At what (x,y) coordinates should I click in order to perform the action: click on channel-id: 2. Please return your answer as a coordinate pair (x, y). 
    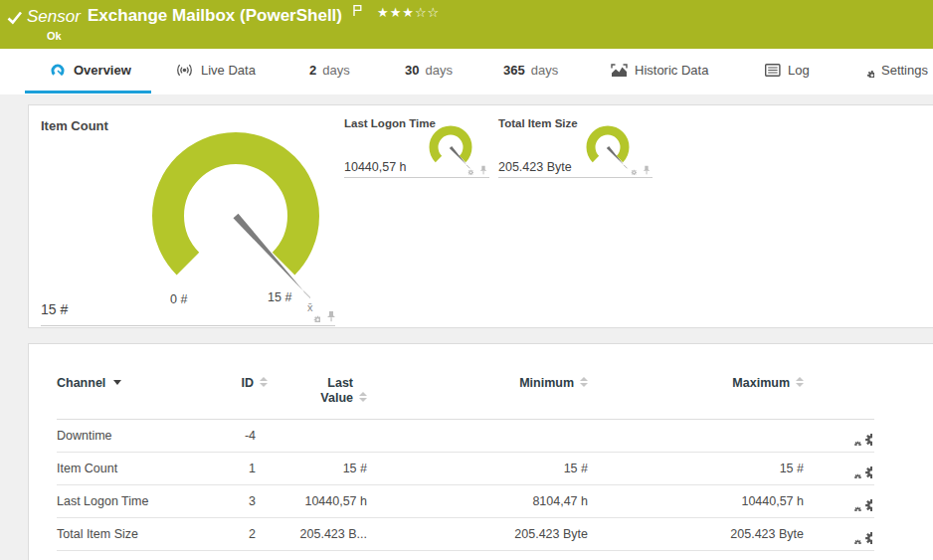
    Looking at the image, I should click on (237, 535).